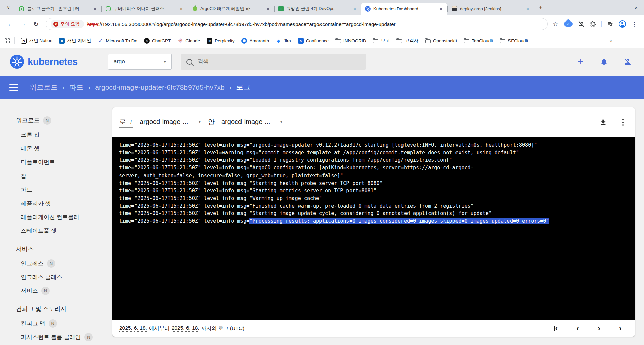 This screenshot has width=644, height=345. What do you see at coordinates (568, 24) in the screenshot?
I see `sync-cloud-icon: ✓` at bounding box center [568, 24].